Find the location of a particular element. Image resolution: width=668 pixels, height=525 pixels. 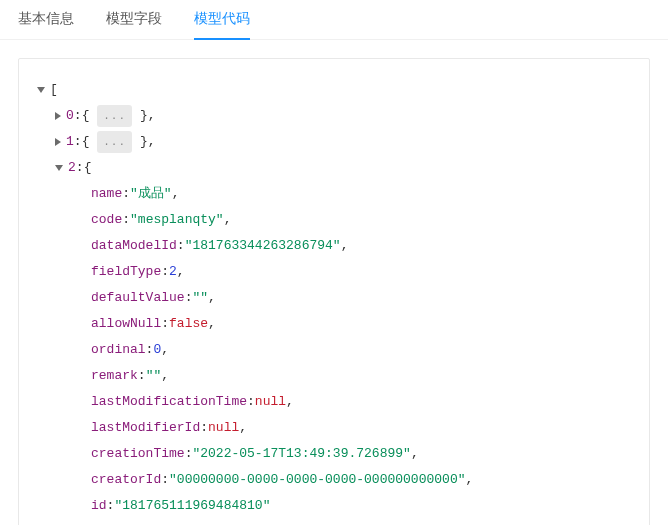

property-row: creationTime: "2022-05-17T13:49:39.72689… is located at coordinates (334, 454).